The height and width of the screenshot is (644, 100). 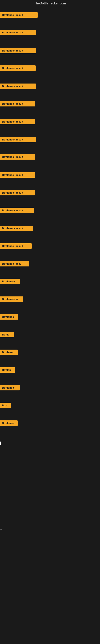 What do you see at coordinates (7, 370) in the screenshot?
I see `bottleneck-result-item: Bottlen` at bounding box center [7, 370].